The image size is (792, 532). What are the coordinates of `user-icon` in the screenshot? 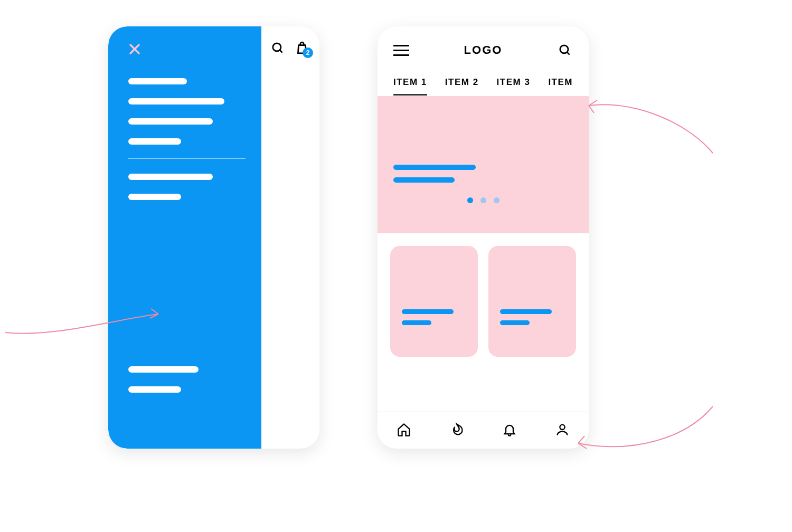 It's located at (562, 431).